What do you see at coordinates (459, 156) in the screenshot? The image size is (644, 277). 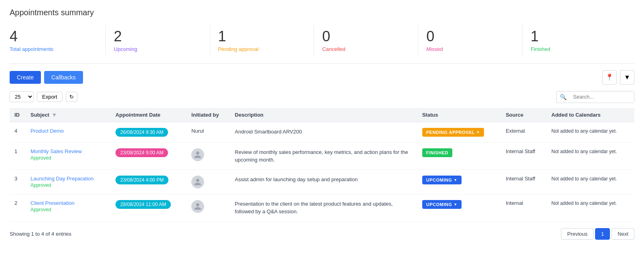 I see `cell-status: FINISHED` at bounding box center [459, 156].